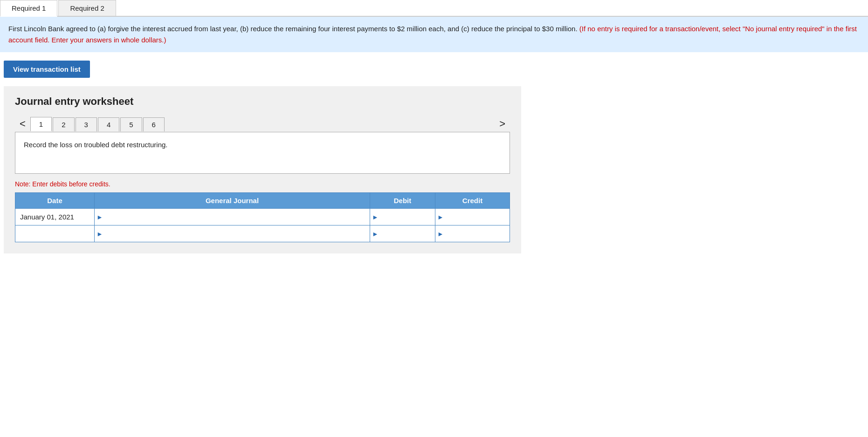 This screenshot has height=437, width=868. What do you see at coordinates (86, 124) in the screenshot?
I see `worksheet-tab-3: 3` at bounding box center [86, 124].